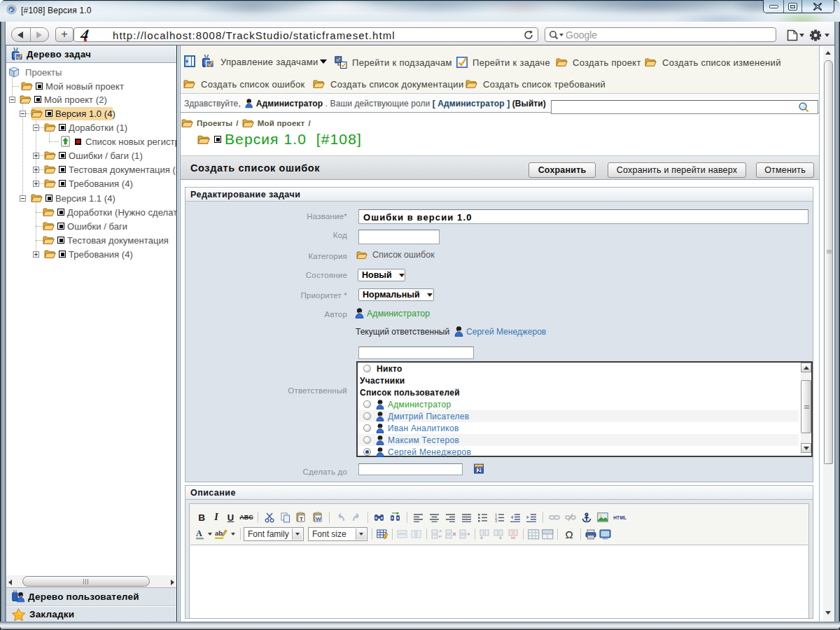 This screenshot has width=840, height=630. I want to click on svg-text: A, so click(199, 533).